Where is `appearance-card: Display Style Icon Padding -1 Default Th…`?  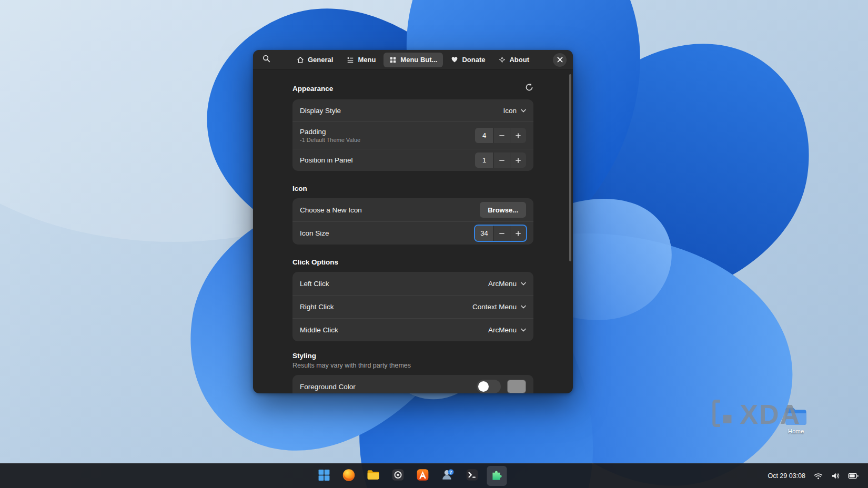
appearance-card: Display Style Icon Padding -1 Default Th… is located at coordinates (413, 135).